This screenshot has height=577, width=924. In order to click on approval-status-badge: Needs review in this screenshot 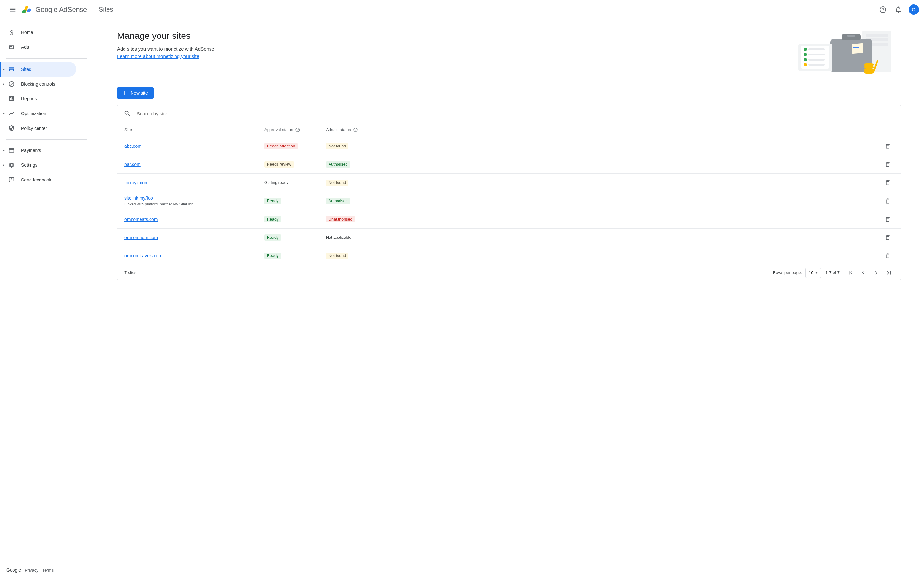, I will do `click(279, 164)`.